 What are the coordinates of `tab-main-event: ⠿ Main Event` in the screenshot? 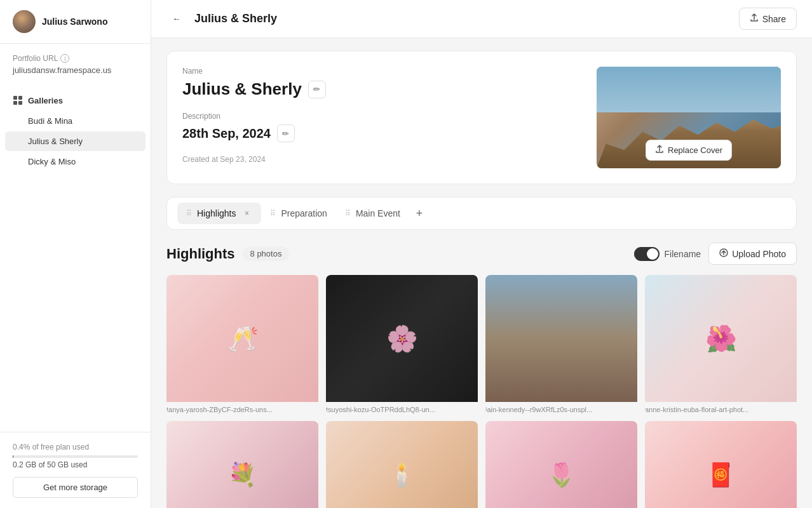 It's located at (372, 213).